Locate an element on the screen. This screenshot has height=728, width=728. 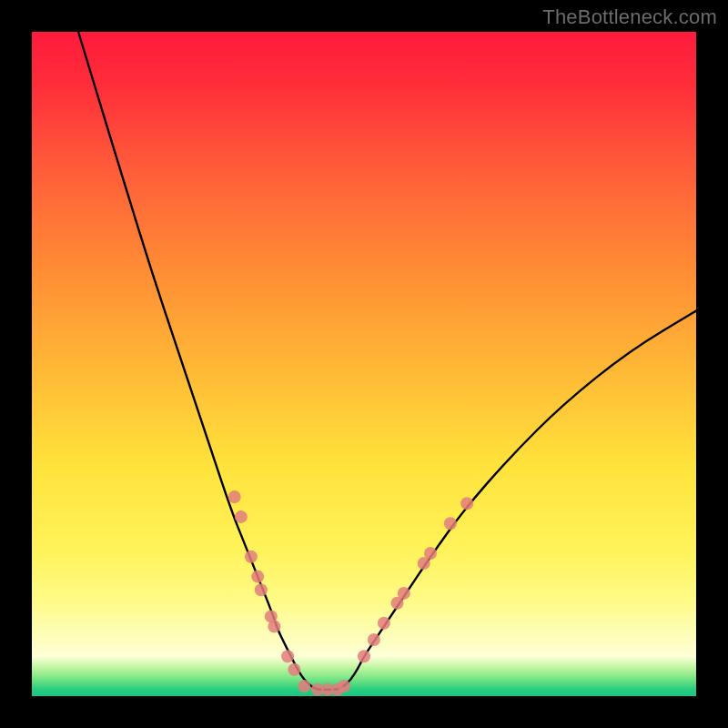
sample-points-group is located at coordinates (351, 593).